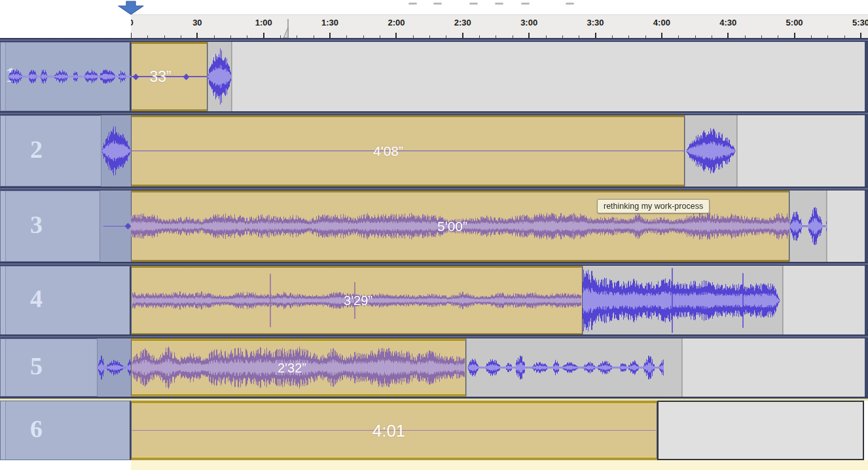  Describe the element at coordinates (434, 368) in the screenshot. I see `track-row-5: 52'32”` at that location.